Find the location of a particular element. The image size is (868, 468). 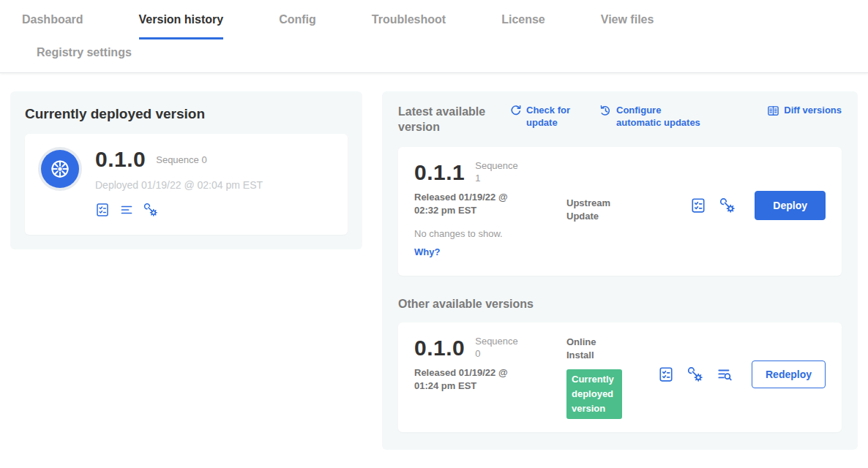

tab-dashboard: Dashboard is located at coordinates (53, 26).